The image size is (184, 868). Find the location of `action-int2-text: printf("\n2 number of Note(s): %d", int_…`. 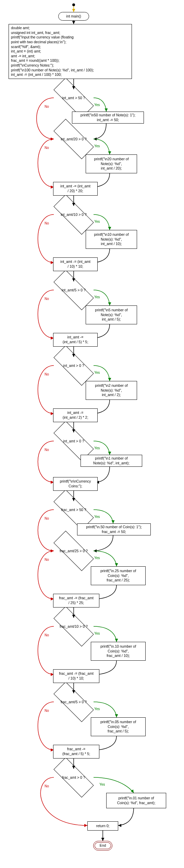

action-int2-text: printf("\n2 number of Note(s): %d", int_… is located at coordinates (111, 391).